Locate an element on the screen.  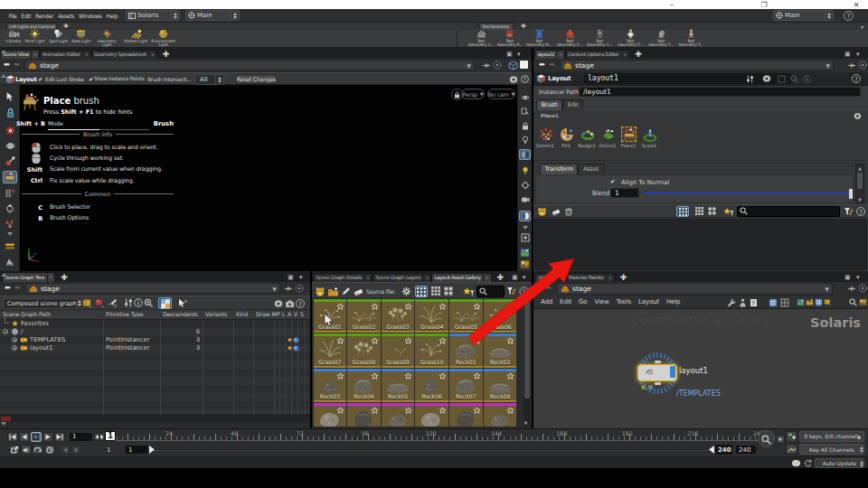
blend-slider-handle is located at coordinates (851, 193).